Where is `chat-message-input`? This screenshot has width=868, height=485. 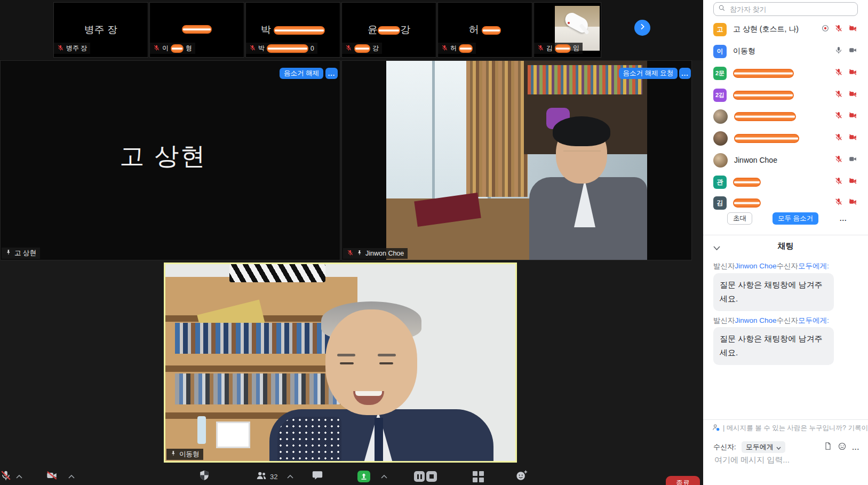
chat-message-input is located at coordinates (788, 460).